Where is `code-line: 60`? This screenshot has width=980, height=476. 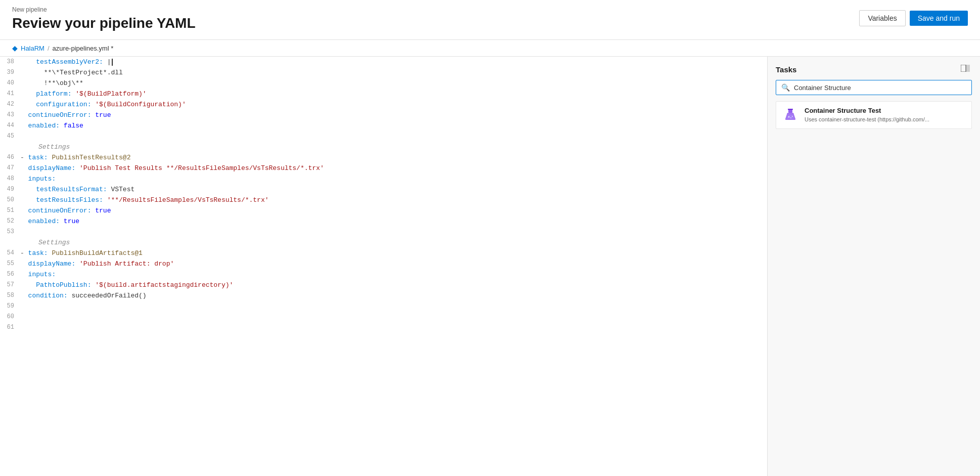 code-line: 60 is located at coordinates (383, 317).